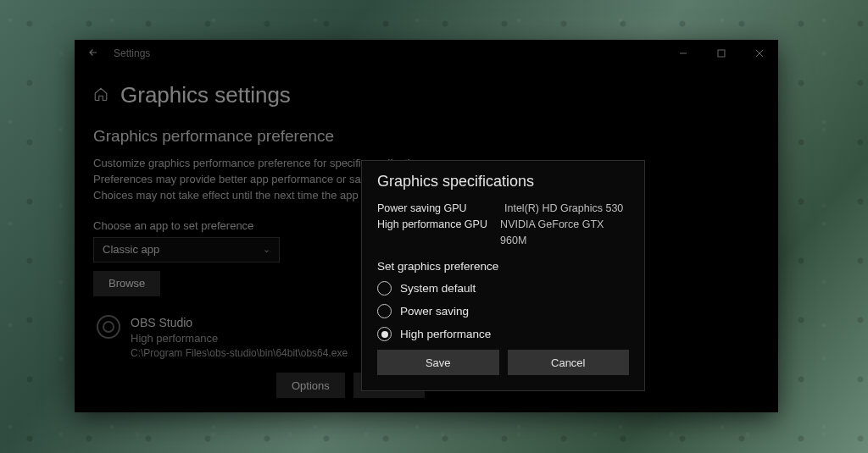 Image resolution: width=868 pixels, height=453 pixels. Describe the element at coordinates (504, 181) in the screenshot. I see `dialog-title: Graphics specifications` at that location.